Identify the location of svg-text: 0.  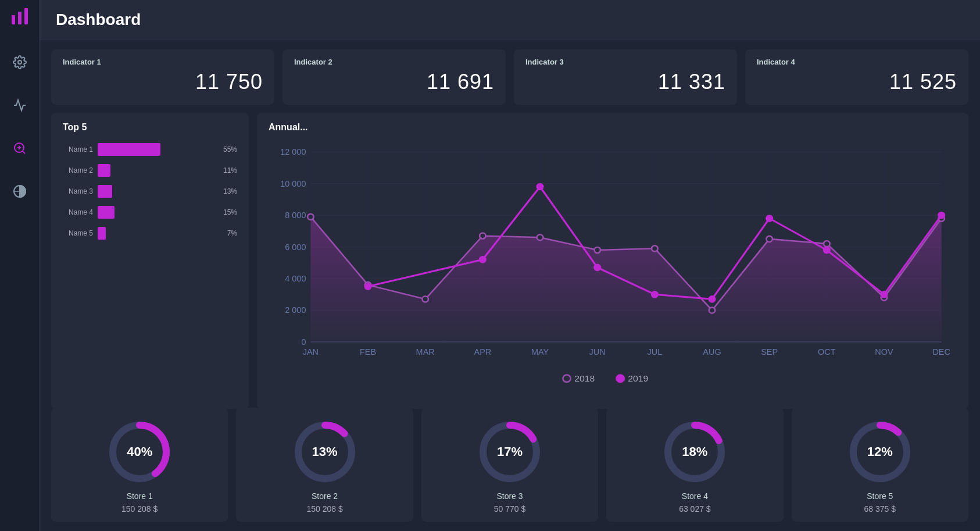
(303, 342).